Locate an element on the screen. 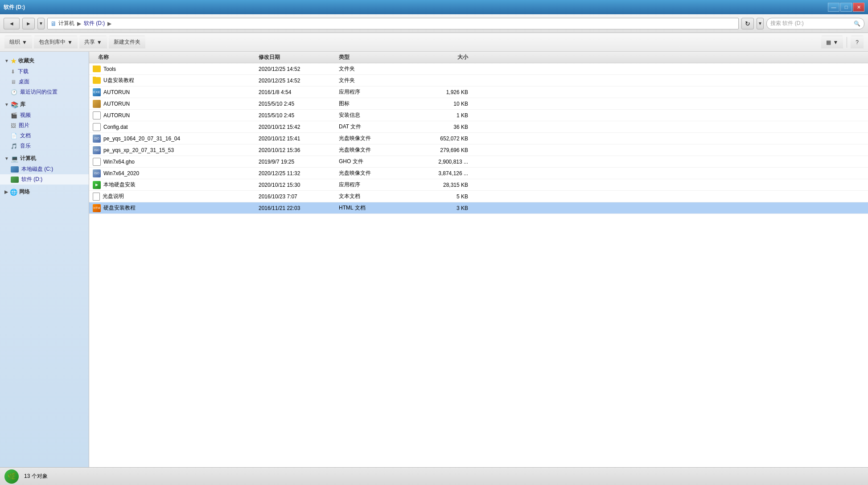  file-row: AUTORUN 2015/5/10 2:45 安装信息 1 KB is located at coordinates (479, 115).